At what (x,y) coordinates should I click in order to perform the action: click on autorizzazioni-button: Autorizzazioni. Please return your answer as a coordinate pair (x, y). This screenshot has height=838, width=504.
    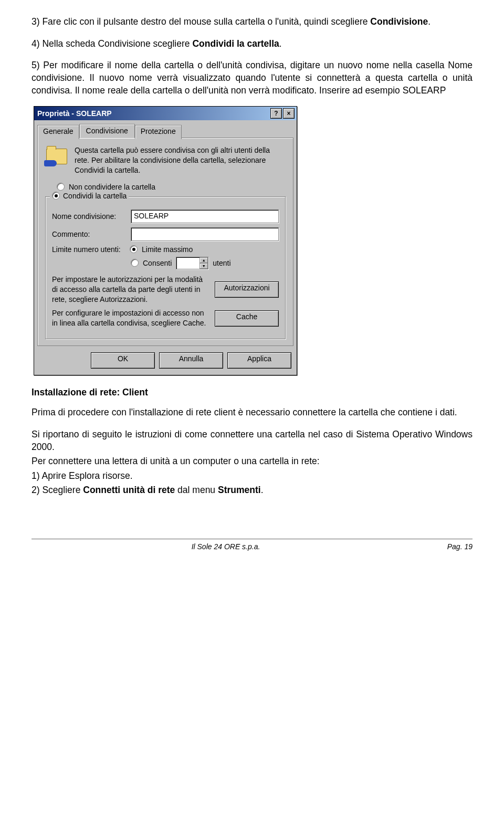
    Looking at the image, I should click on (247, 290).